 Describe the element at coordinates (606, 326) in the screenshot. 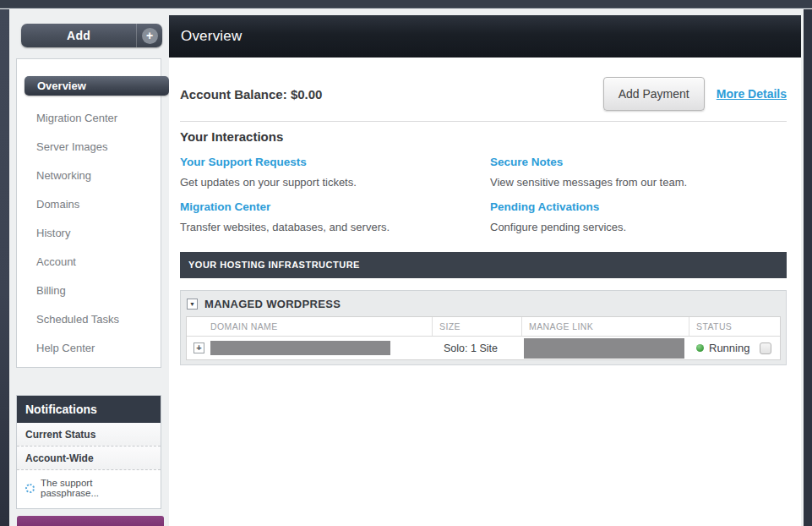

I see `column-header-manage-link: MANAGE LINK` at that location.